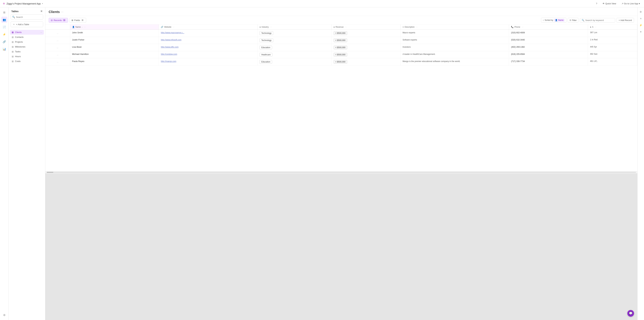 The image size is (644, 320). Describe the element at coordinates (366, 27) in the screenshot. I see `col-revenue: ● Revenue ···` at that location.